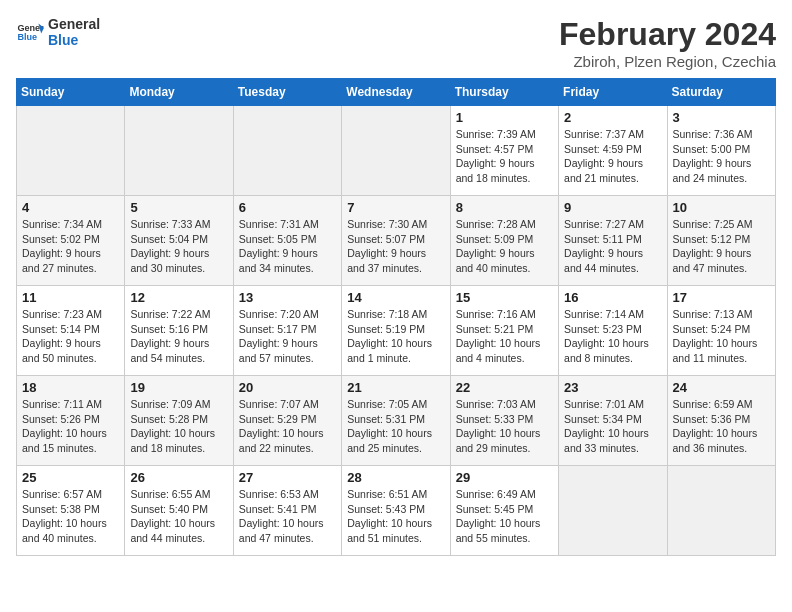 This screenshot has width=792, height=612. I want to click on day-info: Sunrise: 7:13 AM Sunset: 5:24 PM Dayligh…, so click(722, 336).